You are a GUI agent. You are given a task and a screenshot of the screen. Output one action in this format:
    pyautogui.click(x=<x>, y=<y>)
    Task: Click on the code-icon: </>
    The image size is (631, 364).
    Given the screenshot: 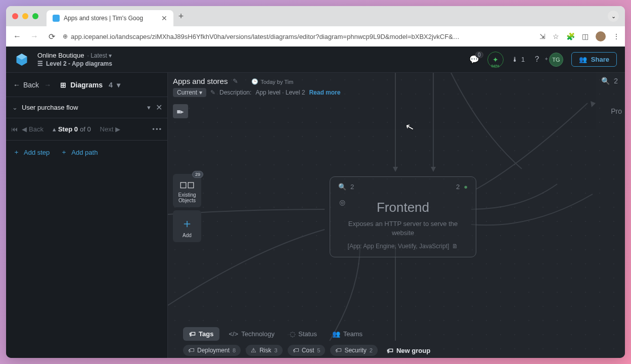 What is the action you would take?
    pyautogui.click(x=234, y=334)
    